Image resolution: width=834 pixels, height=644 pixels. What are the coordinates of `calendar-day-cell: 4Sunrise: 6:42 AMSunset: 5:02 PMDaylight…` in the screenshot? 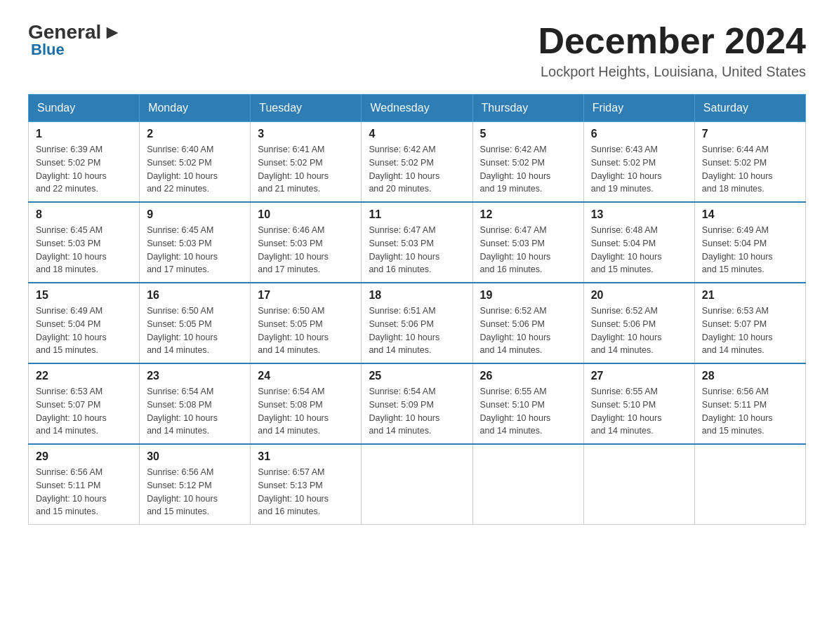 It's located at (417, 163).